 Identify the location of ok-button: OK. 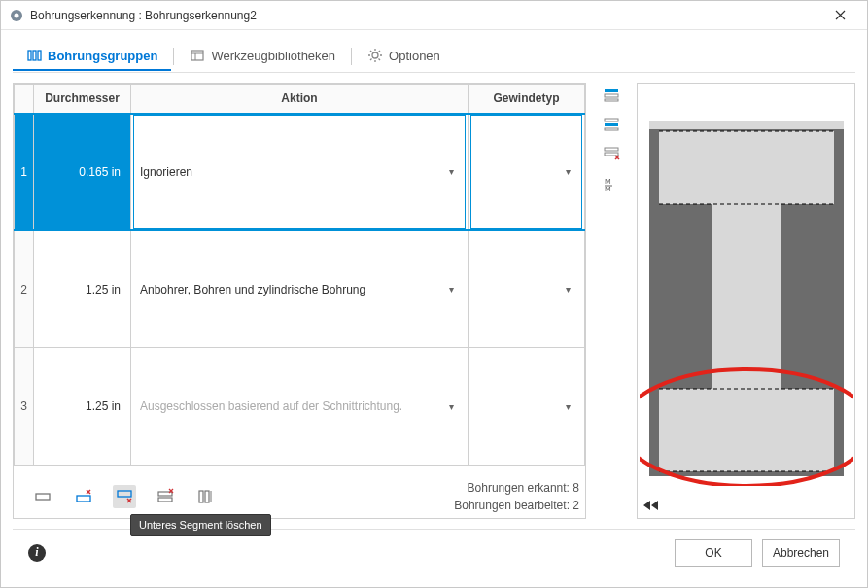
(713, 553).